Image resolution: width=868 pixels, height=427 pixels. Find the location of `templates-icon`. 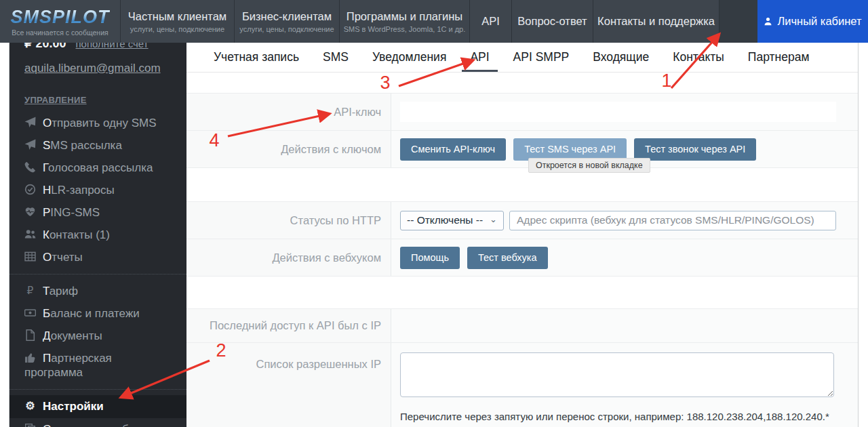

templates-icon is located at coordinates (30, 425).